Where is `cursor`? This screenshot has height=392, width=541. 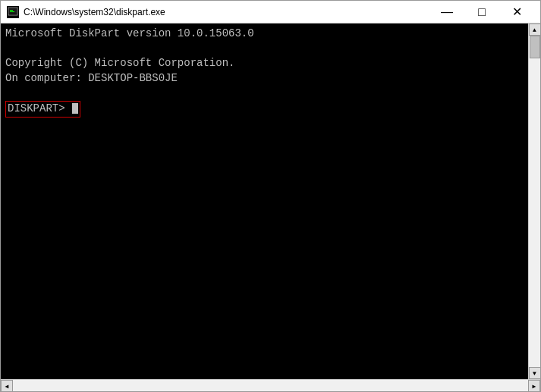
cursor is located at coordinates (75, 108).